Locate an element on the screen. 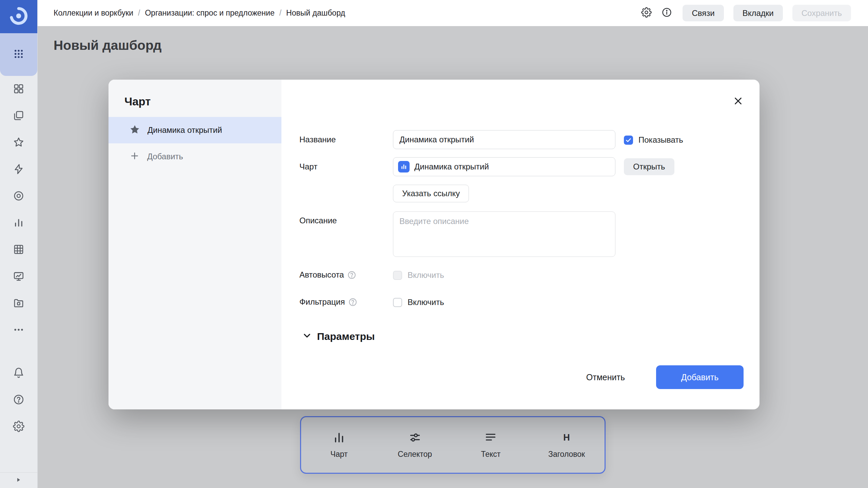 This screenshot has width=868, height=488. links-button: Связи is located at coordinates (703, 13).